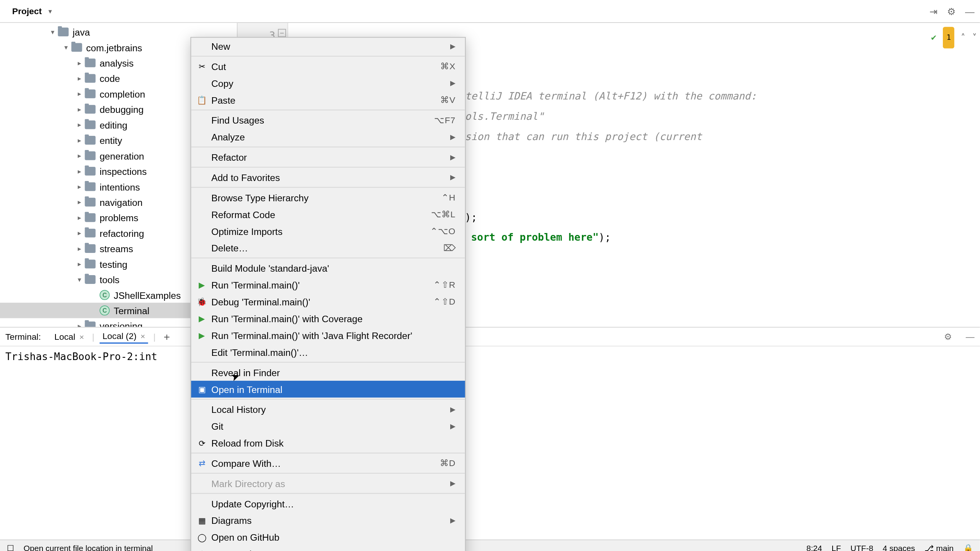 The width and height of the screenshot is (980, 551). Describe the element at coordinates (328, 268) in the screenshot. I see `menu-build-module: Build Module 'standard-java'` at that location.